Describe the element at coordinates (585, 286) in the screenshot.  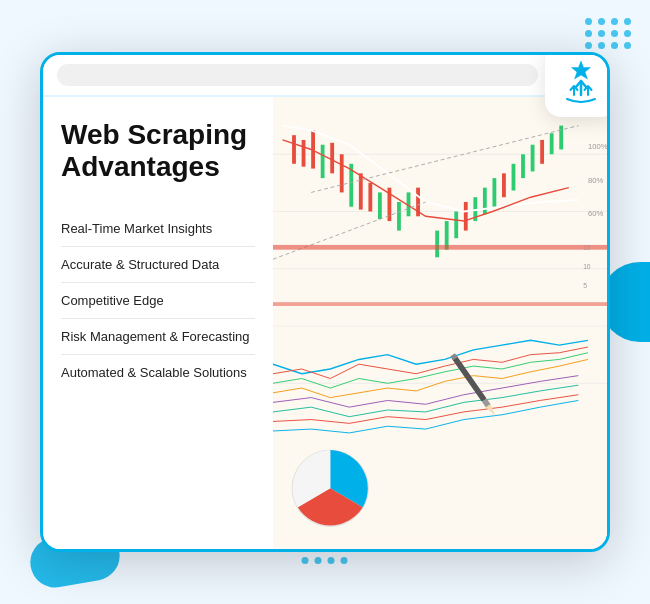
I see `svg-text: 5` at that location.